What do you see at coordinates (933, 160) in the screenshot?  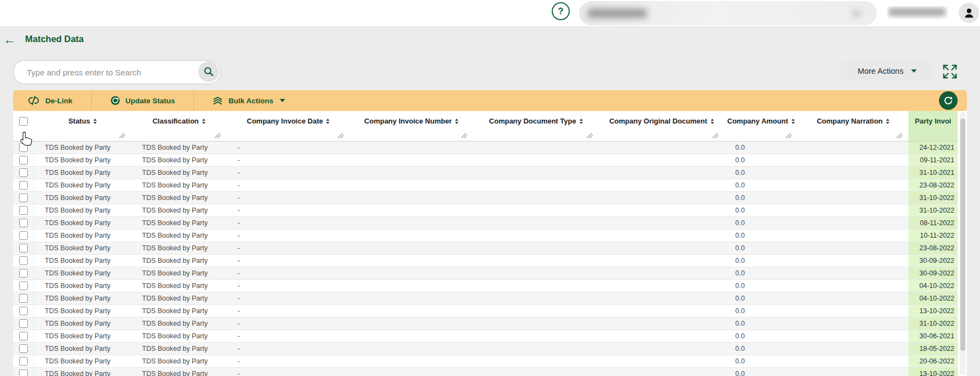 I see `cell-party-invoice-date: 09-11-2021` at bounding box center [933, 160].